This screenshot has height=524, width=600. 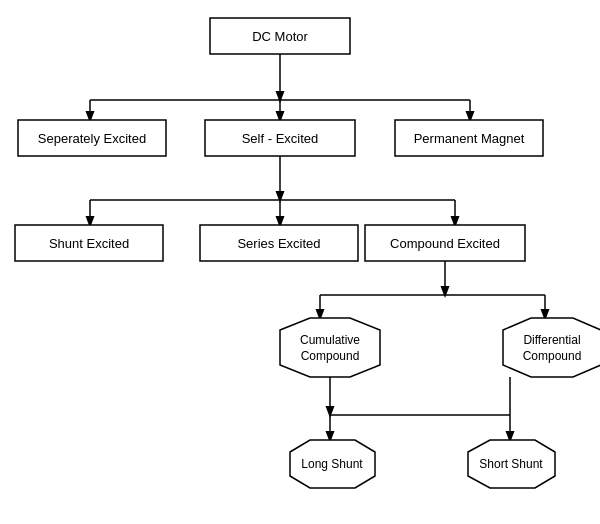 I want to click on self-excited-label: Self - Excited, so click(x=280, y=138).